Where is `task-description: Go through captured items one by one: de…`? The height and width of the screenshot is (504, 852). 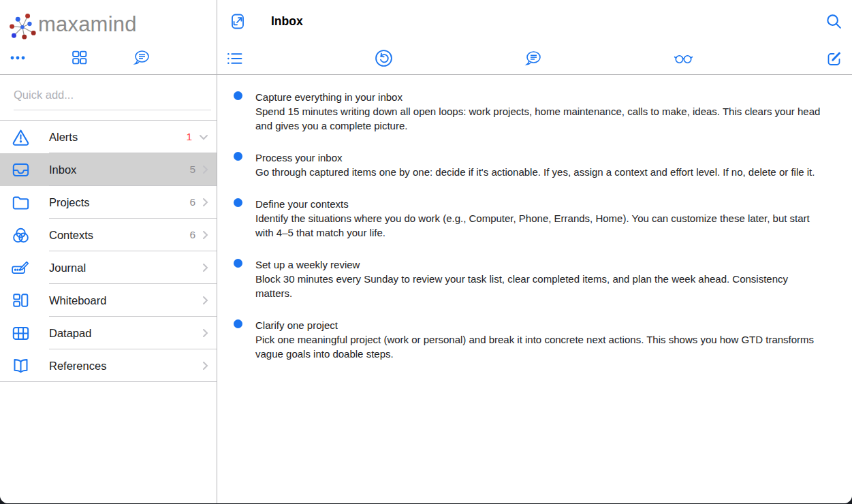
task-description: Go through captured items one by one: de… is located at coordinates (535, 172).